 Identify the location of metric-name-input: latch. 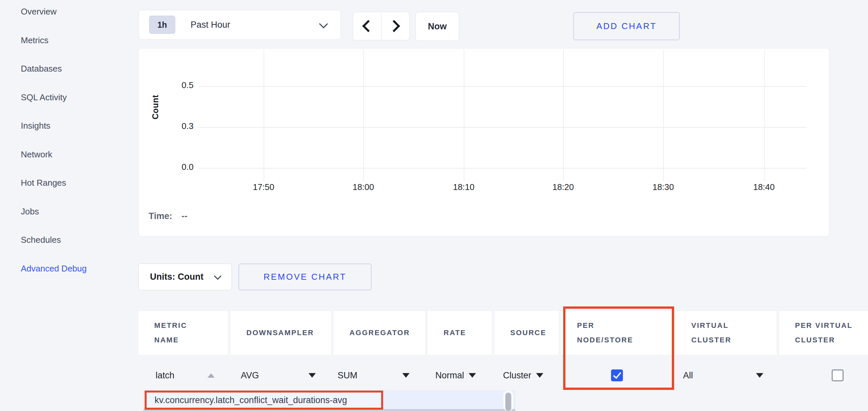
(183, 375).